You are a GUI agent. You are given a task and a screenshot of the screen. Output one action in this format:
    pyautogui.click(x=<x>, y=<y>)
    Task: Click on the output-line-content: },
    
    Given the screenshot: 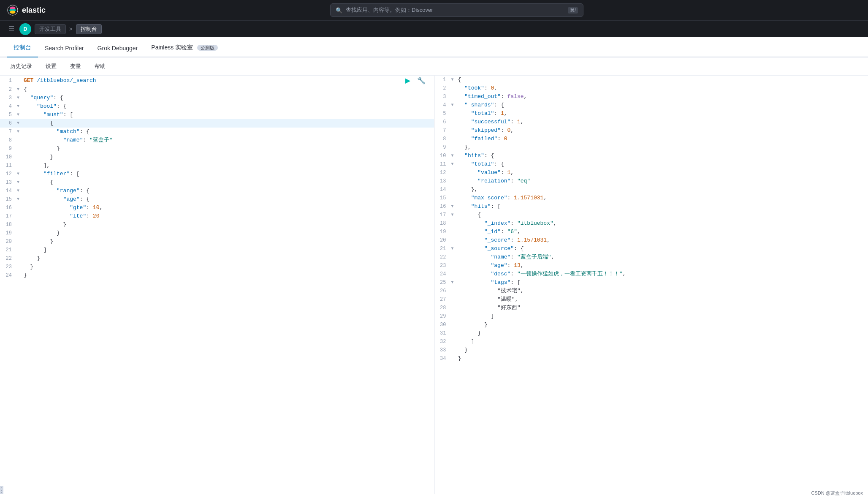 What is the action you would take?
    pyautogui.click(x=663, y=190)
    